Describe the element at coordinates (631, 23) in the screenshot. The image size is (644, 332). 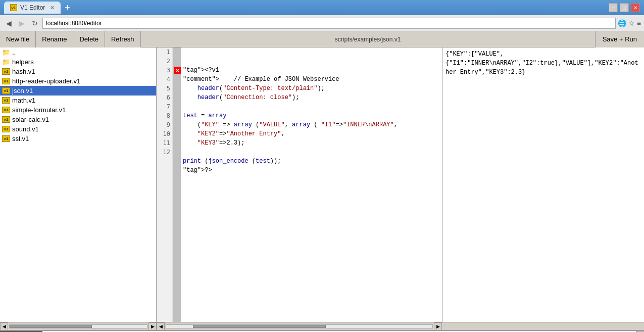
I see `star-icon: ☆` at that location.